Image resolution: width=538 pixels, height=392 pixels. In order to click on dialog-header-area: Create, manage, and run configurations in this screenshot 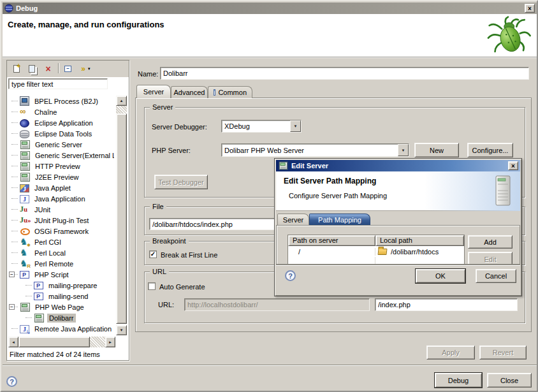, I will do `click(270, 36)`.